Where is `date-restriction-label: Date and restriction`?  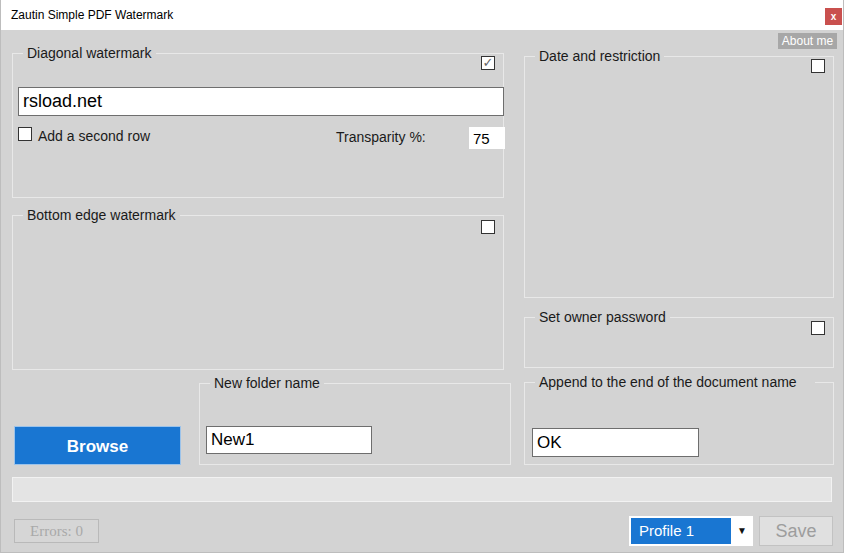 date-restriction-label: Date and restriction is located at coordinates (600, 56).